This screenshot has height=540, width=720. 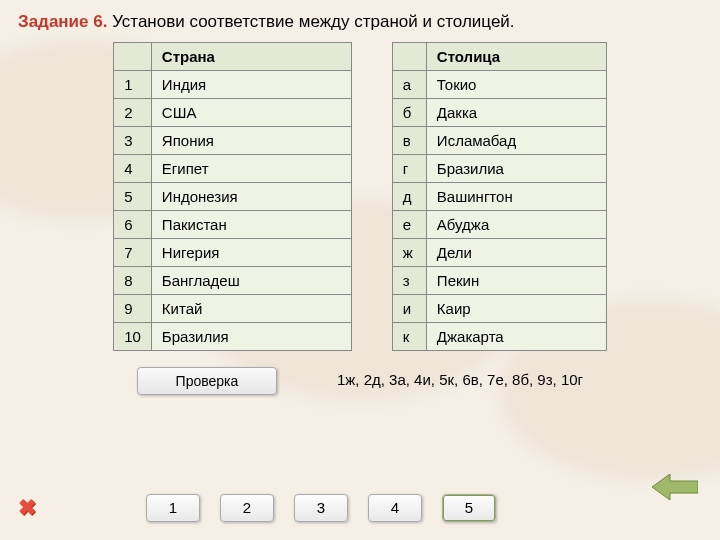 I want to click on table-row: 10Бразилия, so click(x=233, y=337).